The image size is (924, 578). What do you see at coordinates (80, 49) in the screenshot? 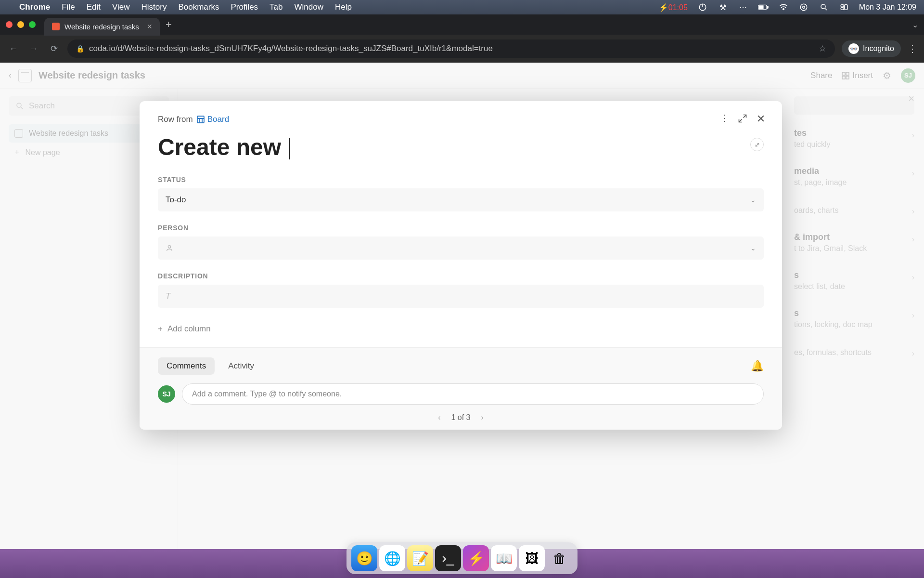
I see `lock-icon: 🔒` at bounding box center [80, 49].